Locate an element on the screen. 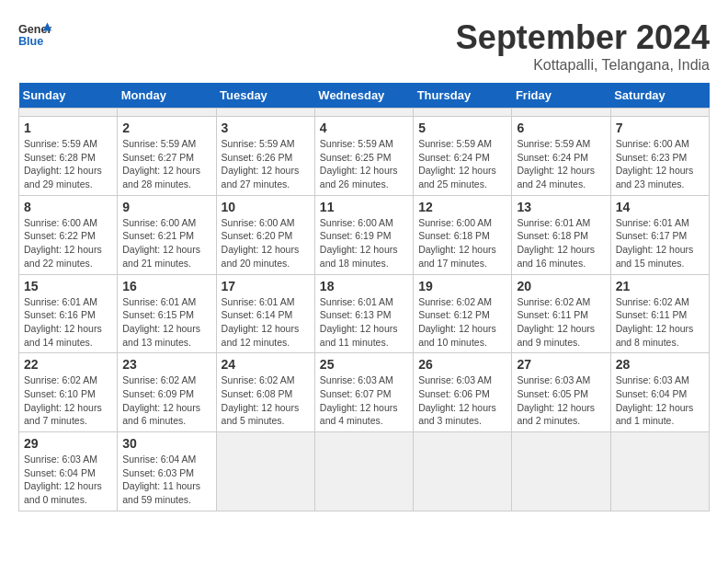 Image resolution: width=728 pixels, height=563 pixels. day-number: 22 is located at coordinates (68, 364).